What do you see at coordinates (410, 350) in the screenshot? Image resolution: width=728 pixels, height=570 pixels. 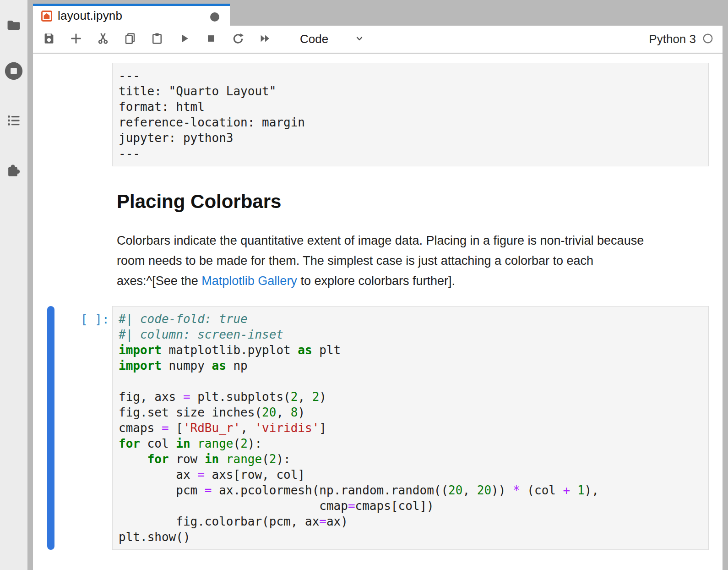 I see `code-line: import matplotlib.pyplot as plt` at bounding box center [410, 350].